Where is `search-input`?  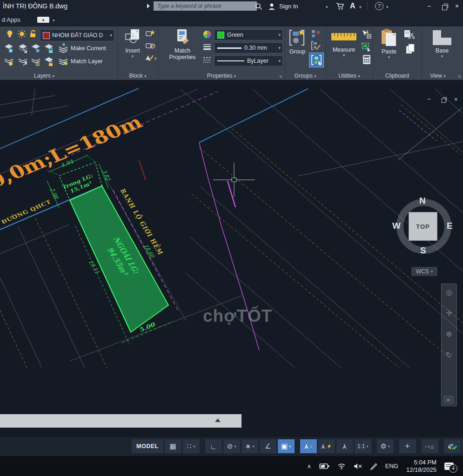
search-input is located at coordinates (205, 6).